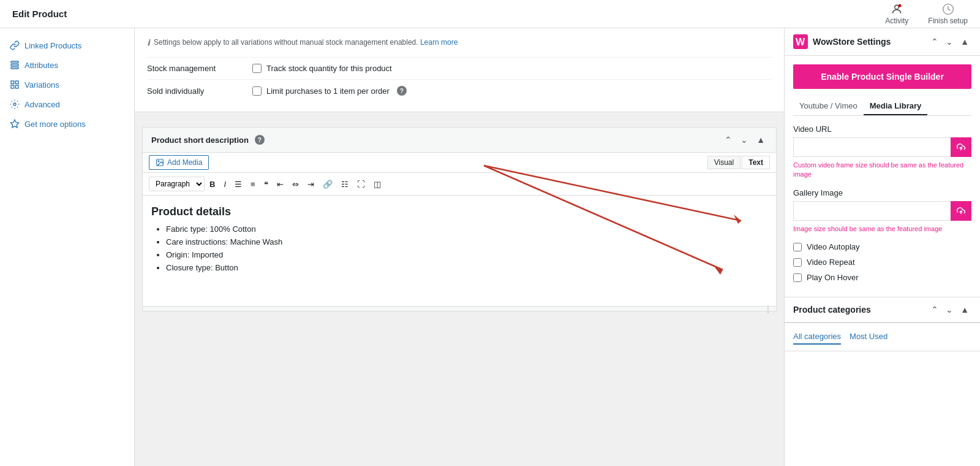  I want to click on enable-product-builder-button: Enable Product Single Builder, so click(882, 77).